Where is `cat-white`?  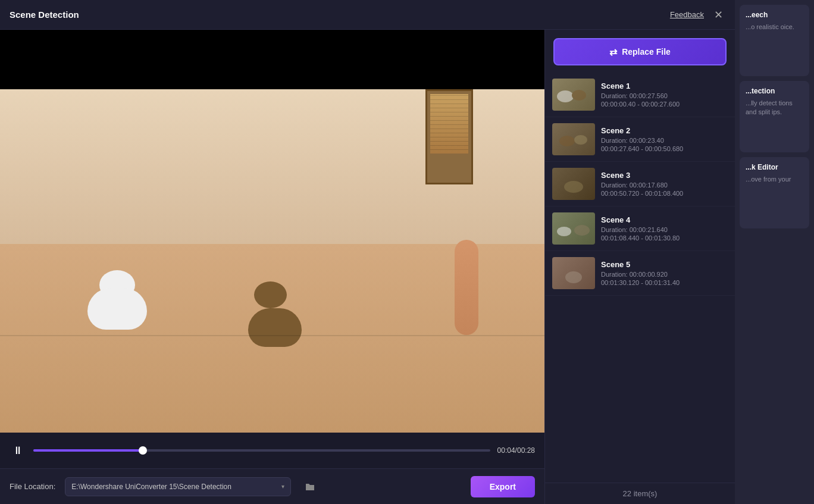 cat-white is located at coordinates (123, 300).